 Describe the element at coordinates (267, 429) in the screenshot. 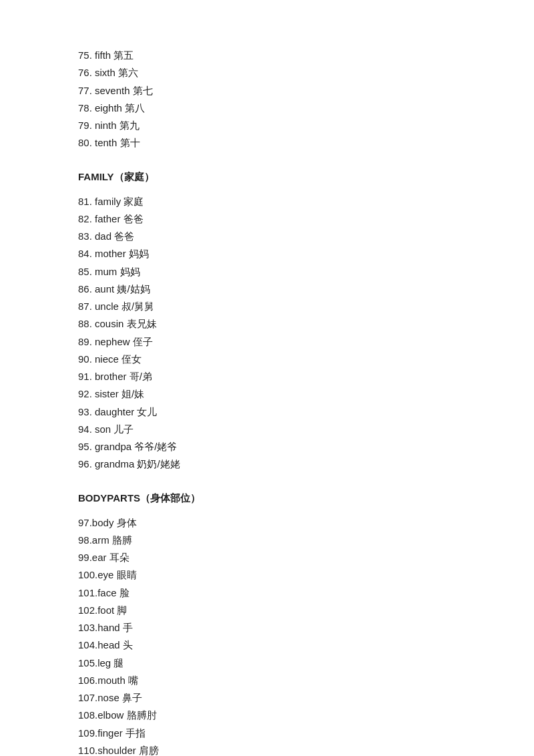

I see `list-item: 94. son 儿子` at that location.